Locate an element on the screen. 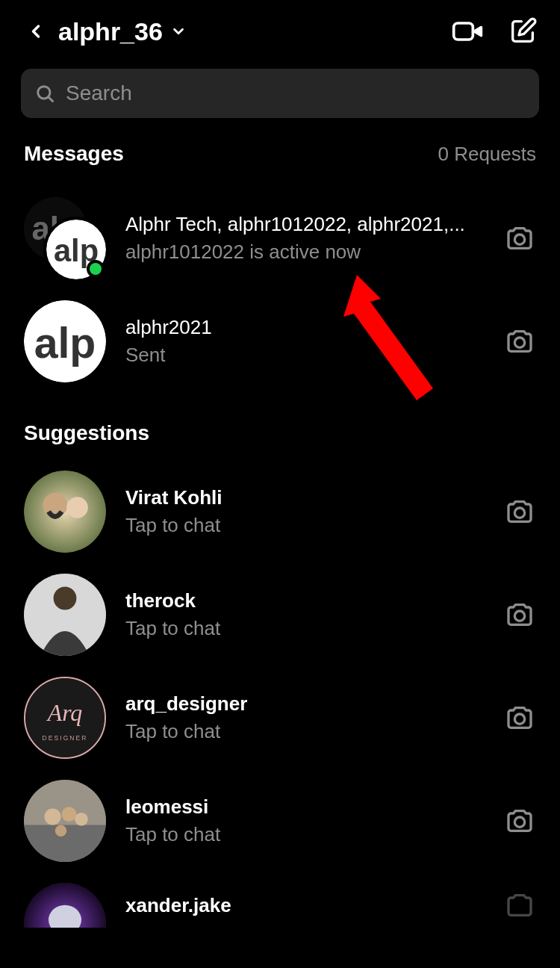  video-icon is located at coordinates (467, 31).